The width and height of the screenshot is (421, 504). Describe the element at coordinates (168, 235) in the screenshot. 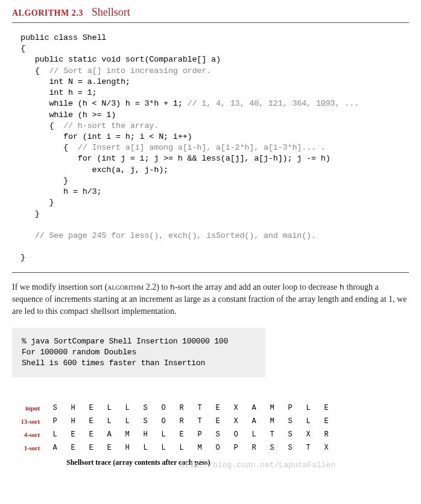

I see `code-comment: // See page 245 for less(), exch(), isSo…` at that location.